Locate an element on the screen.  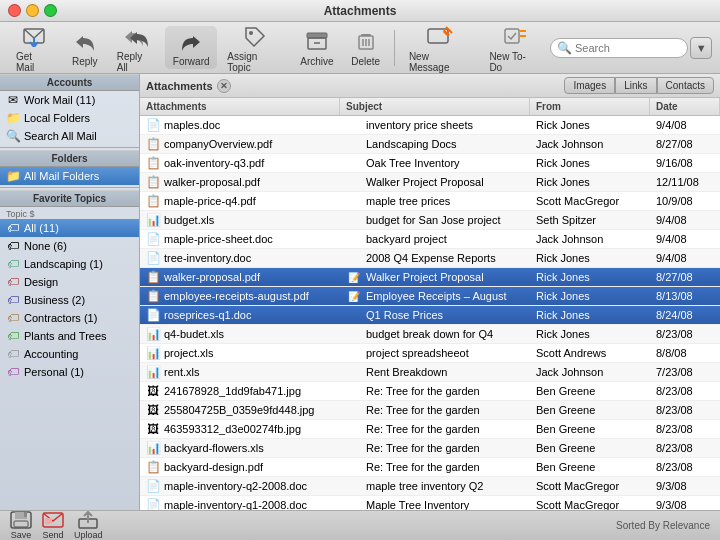
contacts-view-button: Contacts is located at coordinates (686, 86).